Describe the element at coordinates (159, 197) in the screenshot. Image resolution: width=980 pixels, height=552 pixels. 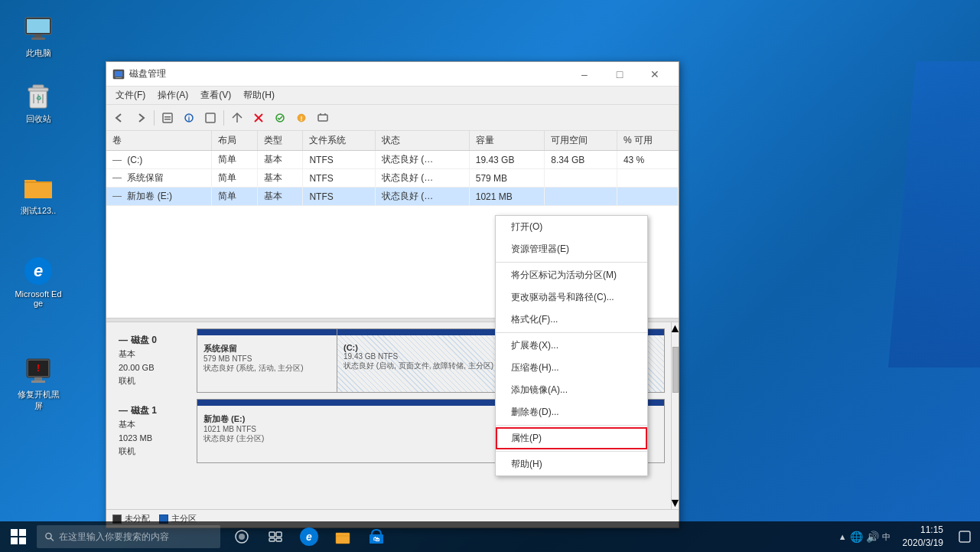
I see `table-cell: — 新加卷 (E:)` at that location.